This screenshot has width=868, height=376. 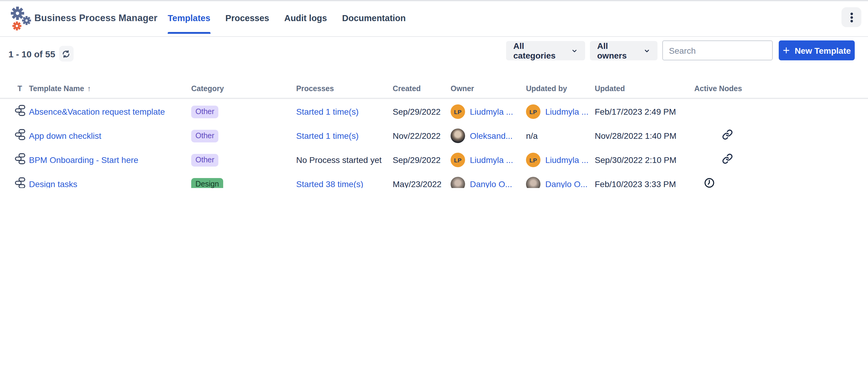 What do you see at coordinates (110, 184) in the screenshot?
I see `template-name-link: Design tasks` at bounding box center [110, 184].